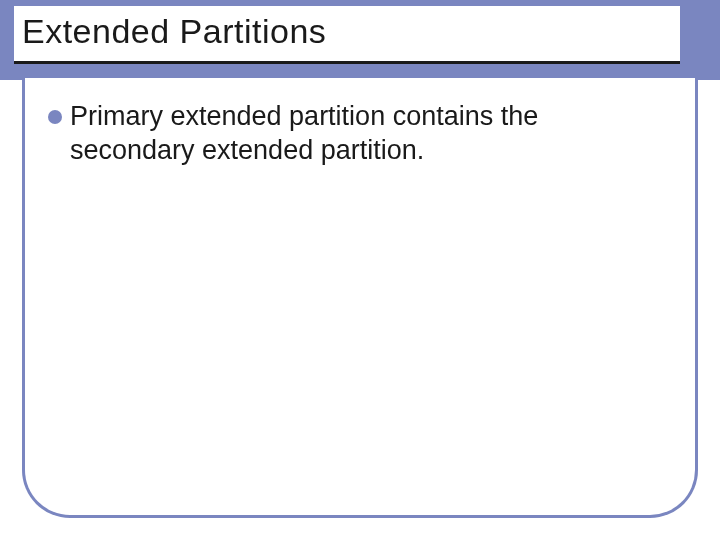 This screenshot has height=540, width=720. What do you see at coordinates (55, 117) in the screenshot?
I see `bullet-dot-icon` at bounding box center [55, 117].